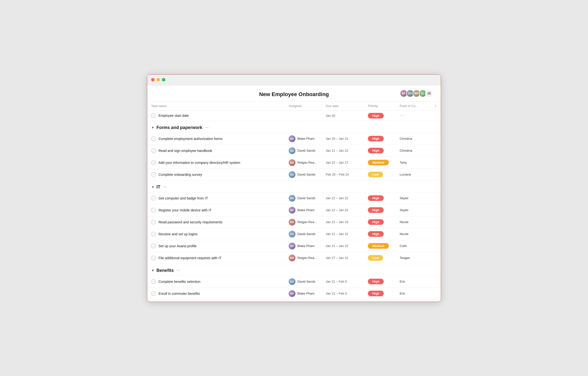  What do you see at coordinates (292, 222) in the screenshot?
I see `assignee-avatar: RR` at bounding box center [292, 222].